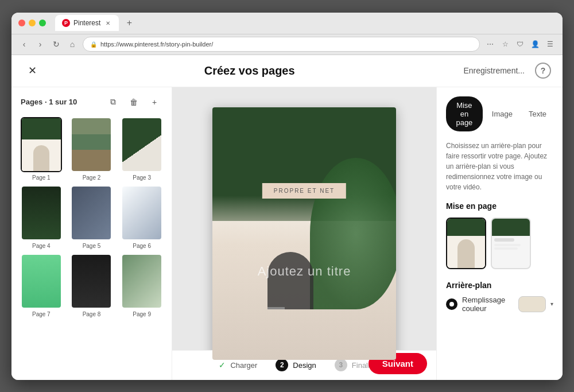 The height and width of the screenshot is (392, 574). What do you see at coordinates (94, 45) in the screenshot?
I see `lock-icon: 🔒` at bounding box center [94, 45].